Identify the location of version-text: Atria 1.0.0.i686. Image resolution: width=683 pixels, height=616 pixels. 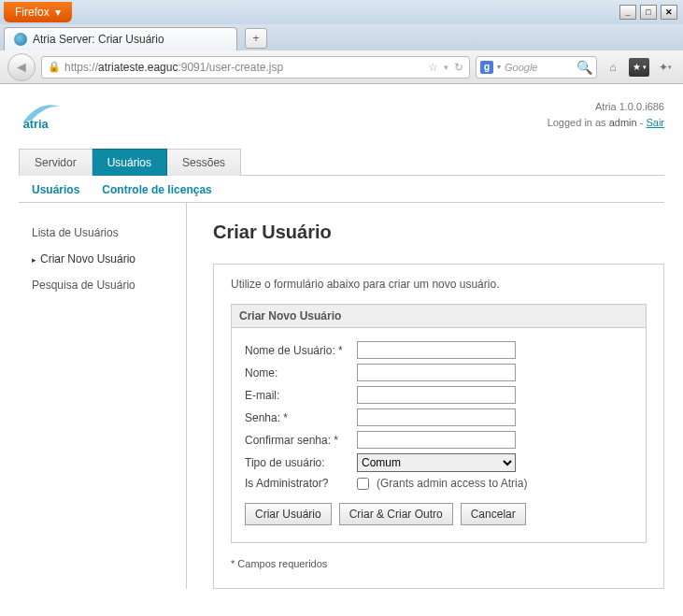
(605, 107).